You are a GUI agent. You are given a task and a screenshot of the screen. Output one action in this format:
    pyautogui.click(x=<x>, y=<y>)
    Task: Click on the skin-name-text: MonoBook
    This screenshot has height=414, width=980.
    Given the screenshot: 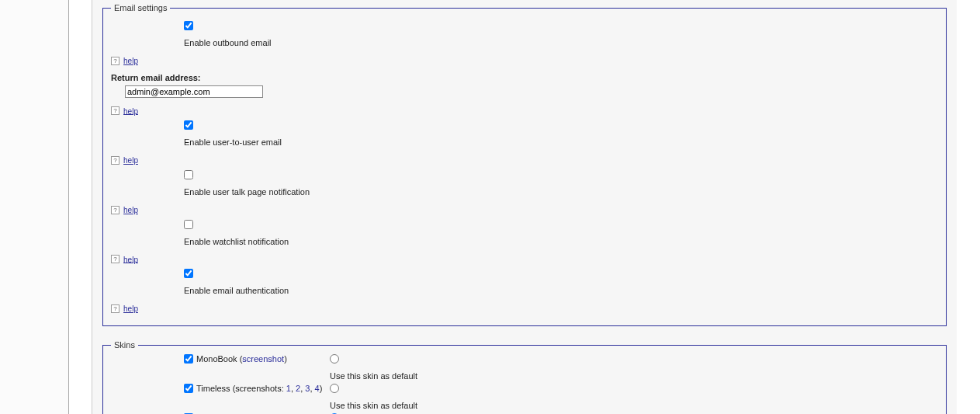 What is the action you would take?
    pyautogui.click(x=217, y=359)
    